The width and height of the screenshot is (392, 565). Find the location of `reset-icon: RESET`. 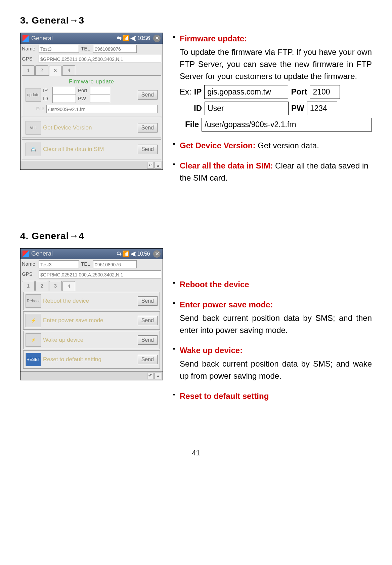

reset-icon: RESET is located at coordinates (33, 360).